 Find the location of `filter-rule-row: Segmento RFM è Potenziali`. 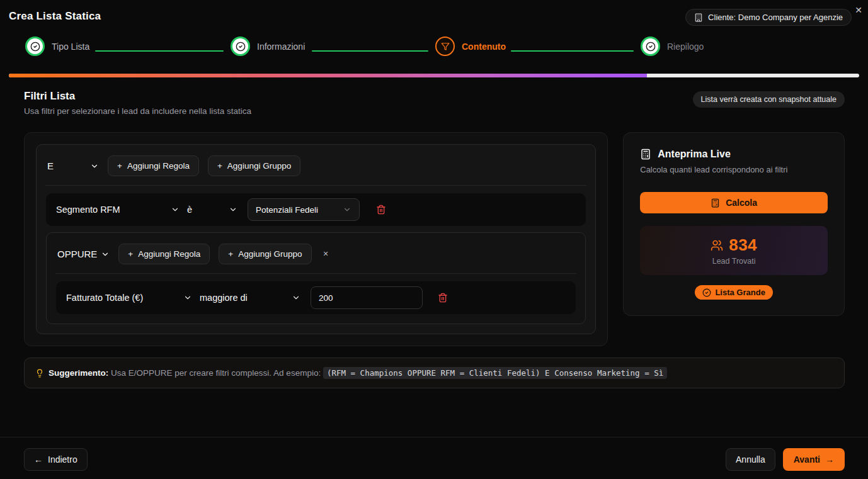

filter-rule-row: Segmento RFM è Potenziali is located at coordinates (316, 210).